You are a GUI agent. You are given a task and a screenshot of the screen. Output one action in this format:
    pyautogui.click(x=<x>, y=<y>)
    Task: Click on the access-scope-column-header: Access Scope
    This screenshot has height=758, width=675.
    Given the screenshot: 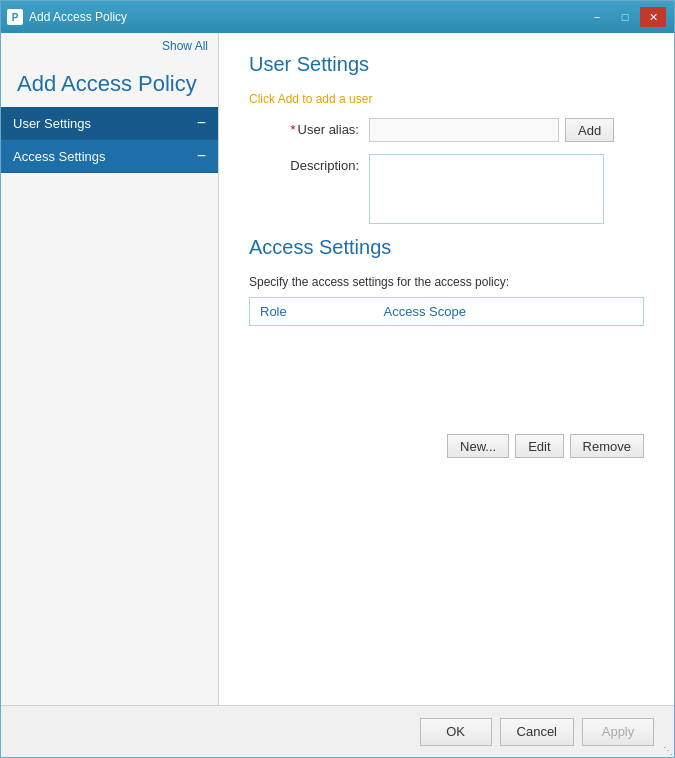 What is the action you would take?
    pyautogui.click(x=509, y=312)
    